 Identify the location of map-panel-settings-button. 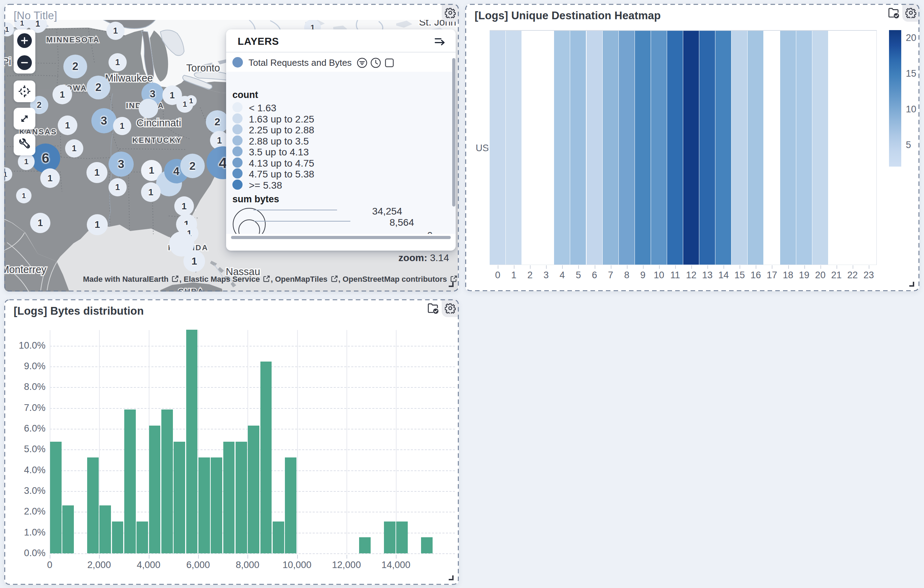
(450, 13).